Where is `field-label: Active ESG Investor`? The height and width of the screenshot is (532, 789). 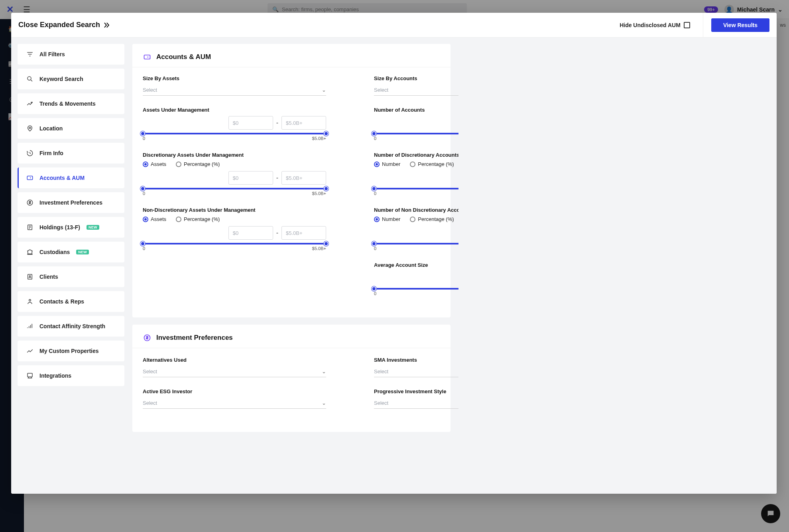
field-label: Active ESG Investor is located at coordinates (234, 392).